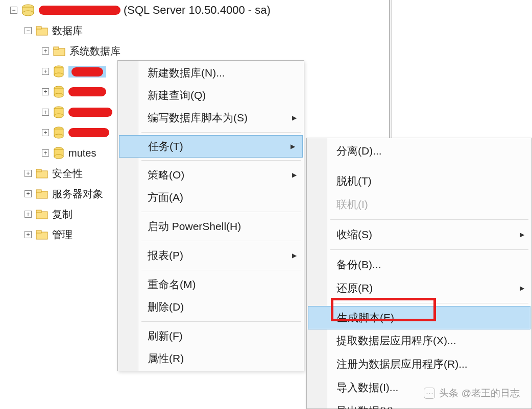 The height and width of the screenshot is (409, 532). I want to click on menu-refresh: 刷新(F), so click(211, 336).